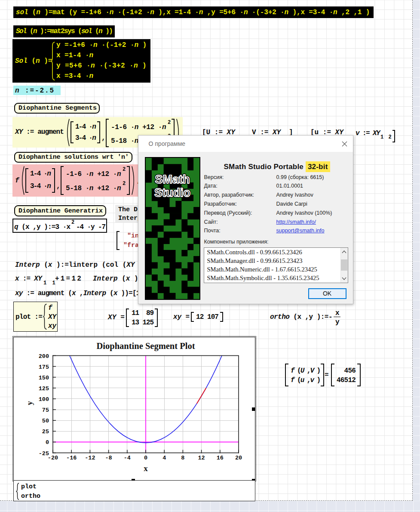  I want to click on svg-text: 125, so click(44, 389).